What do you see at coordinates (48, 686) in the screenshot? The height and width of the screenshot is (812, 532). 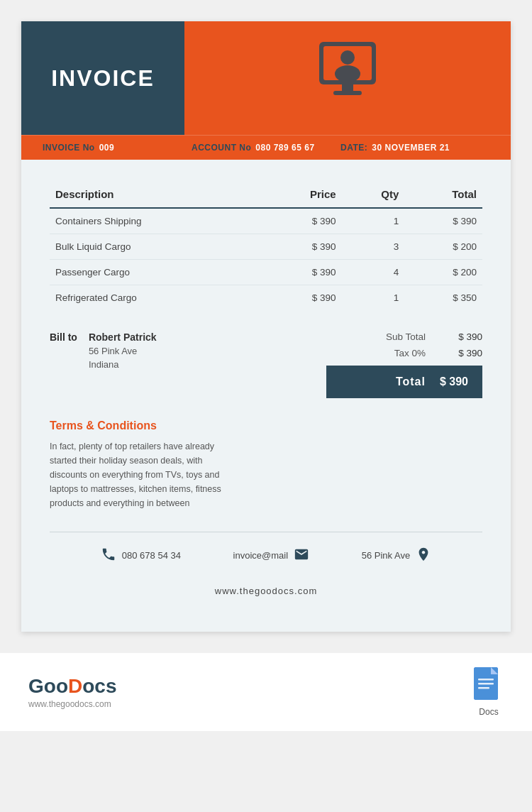 I see `brand-goo: Goo` at bounding box center [48, 686].